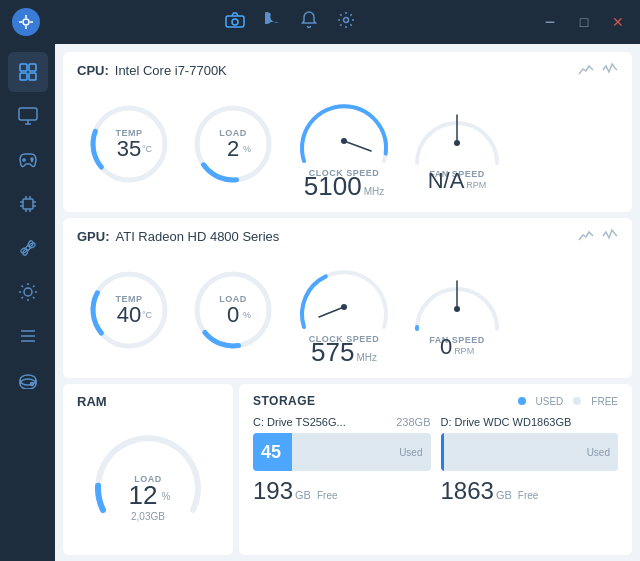  What do you see at coordinates (148, 149) in the screenshot?
I see `svg-text: °C` at bounding box center [148, 149].